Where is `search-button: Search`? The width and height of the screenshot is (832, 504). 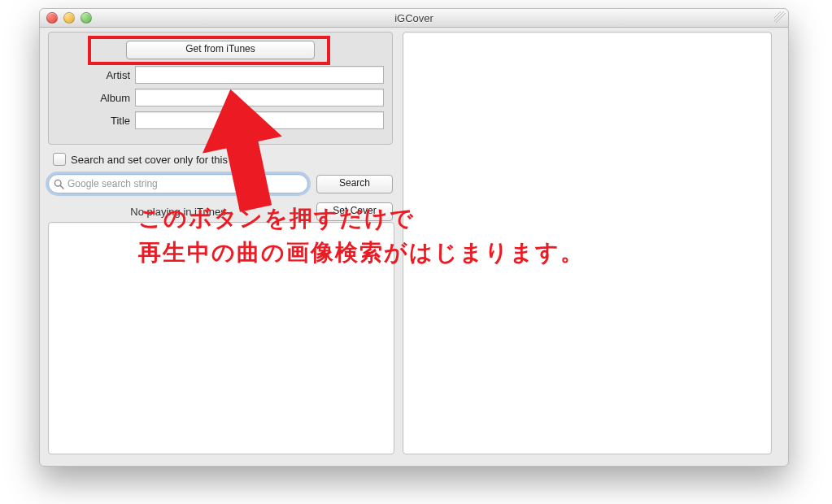 search-button: Search is located at coordinates (355, 184).